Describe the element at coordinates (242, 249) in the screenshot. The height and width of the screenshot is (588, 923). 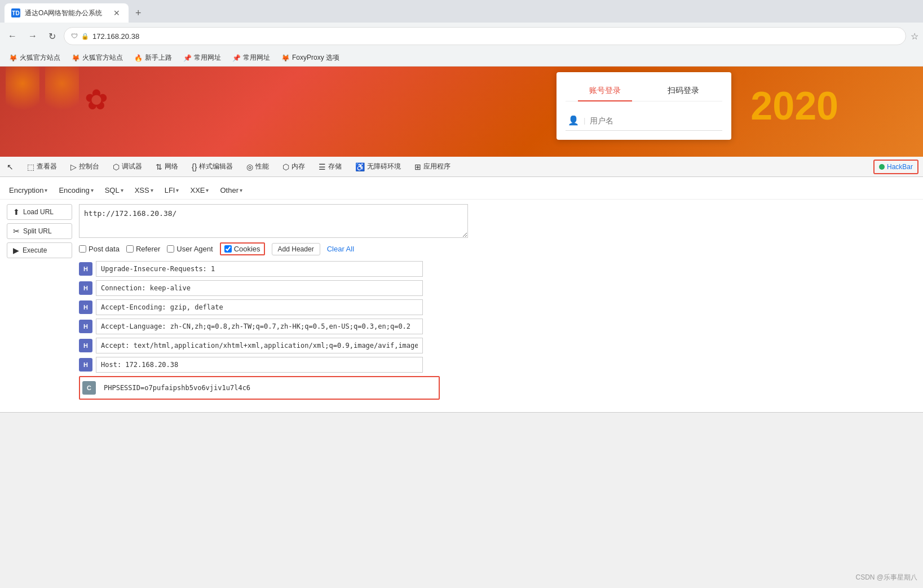
I see `cookies-checkbox-label: Cookies` at that location.